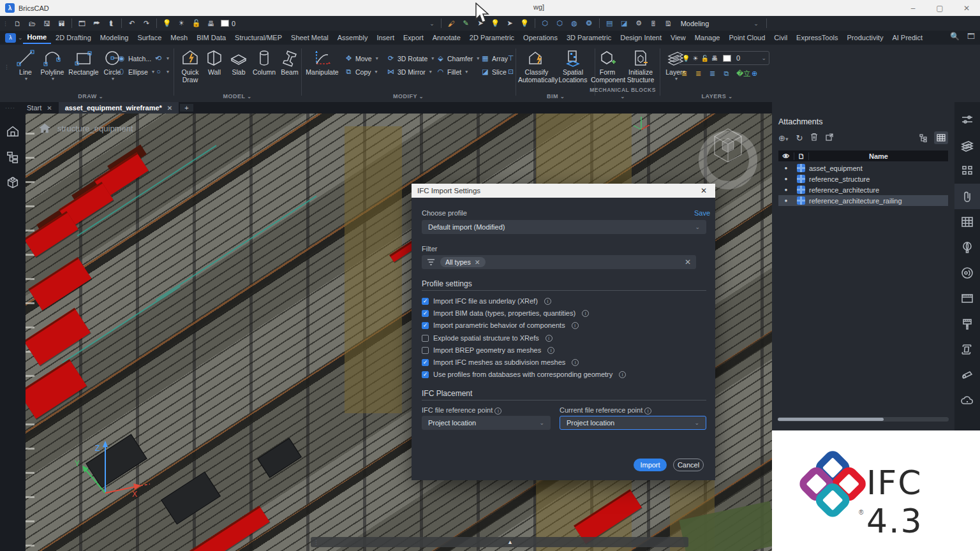 The image size is (980, 551). What do you see at coordinates (486, 301) in the screenshot?
I see `check-underlay: ✓ Import IFC file as underlay (XRef)i` at bounding box center [486, 301].